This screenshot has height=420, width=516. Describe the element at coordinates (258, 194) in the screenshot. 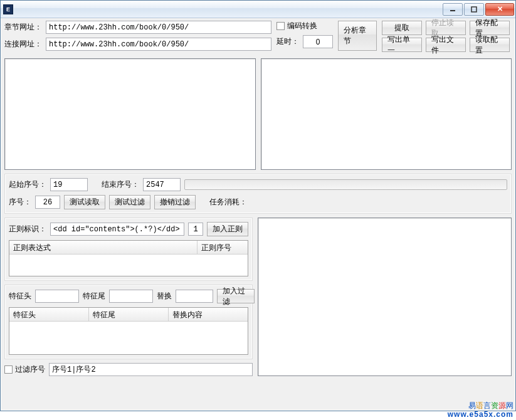

I see `range-panel: 起始序号： 结束序号： 序号： 测试读取 测试过滤 撤销过滤 任务消耗：` at that location.